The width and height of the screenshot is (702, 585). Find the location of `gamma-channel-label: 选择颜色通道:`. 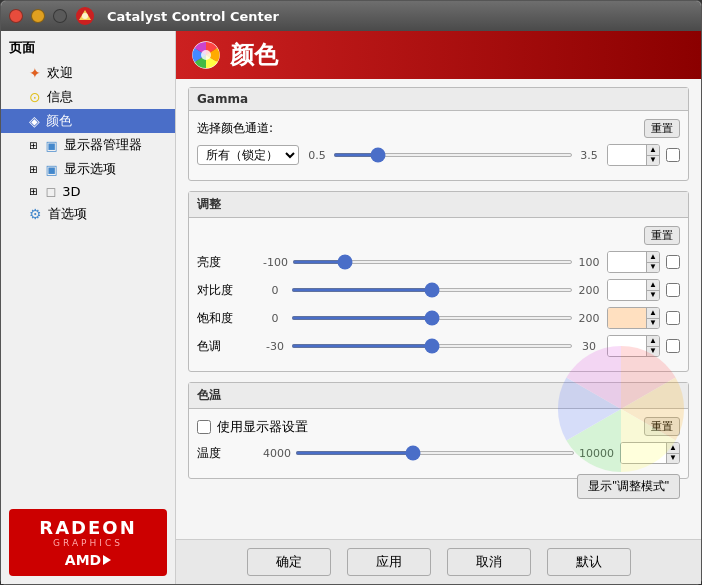

gamma-channel-label: 选择颜色通道: is located at coordinates (235, 128).